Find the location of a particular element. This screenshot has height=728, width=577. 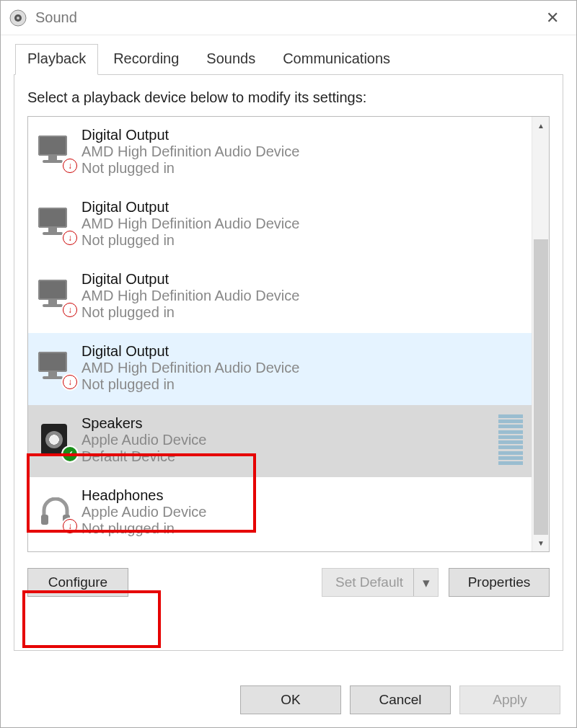

button-label: Set Default is located at coordinates (369, 582).